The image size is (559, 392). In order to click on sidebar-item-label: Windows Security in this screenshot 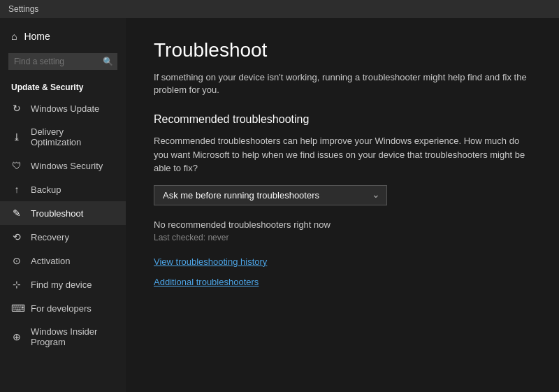, I will do `click(67, 166)`.